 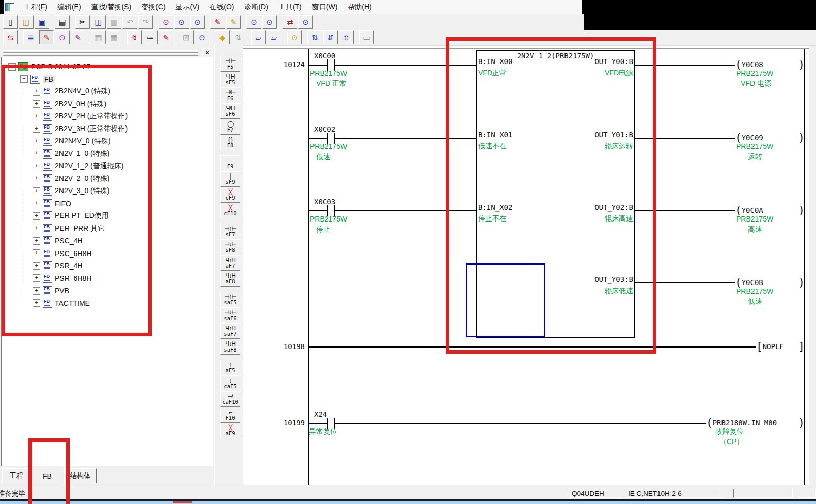 I want to click on panel-close-button: ×, so click(x=207, y=53).